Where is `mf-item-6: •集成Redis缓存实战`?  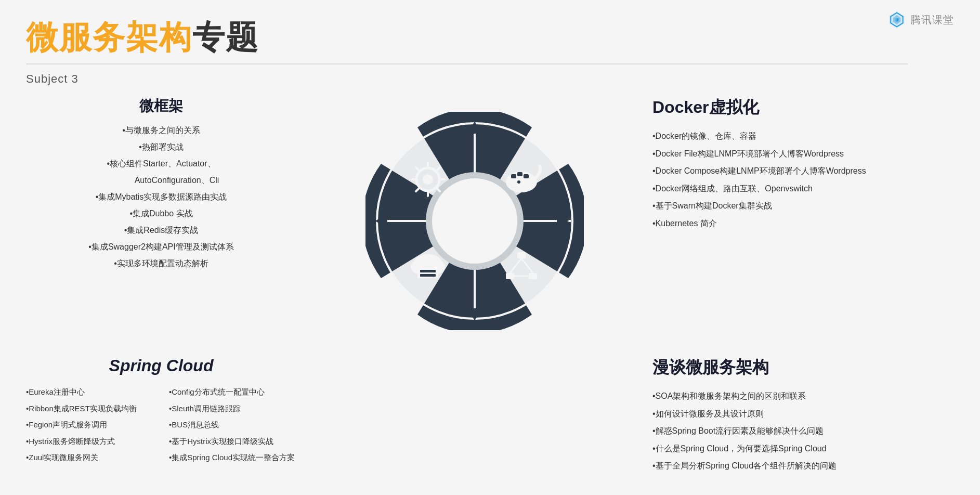 mf-item-6: •集成Redis缓存实战 is located at coordinates (161, 230).